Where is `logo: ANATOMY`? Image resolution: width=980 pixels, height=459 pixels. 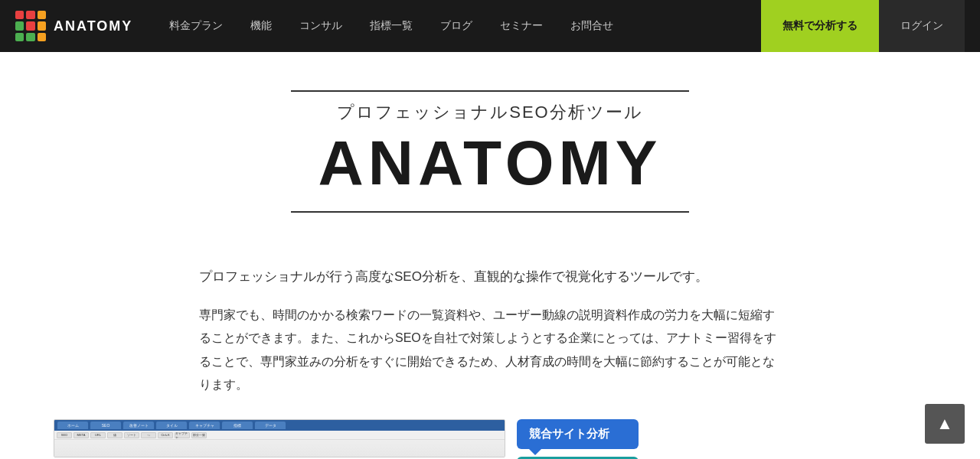
logo: ANATOMY is located at coordinates (74, 26).